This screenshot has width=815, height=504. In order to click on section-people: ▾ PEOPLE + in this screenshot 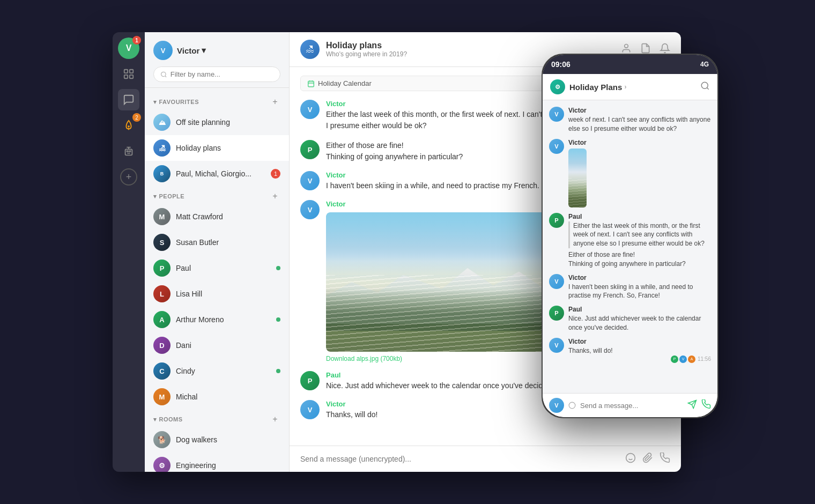, I will do `click(217, 195)`.